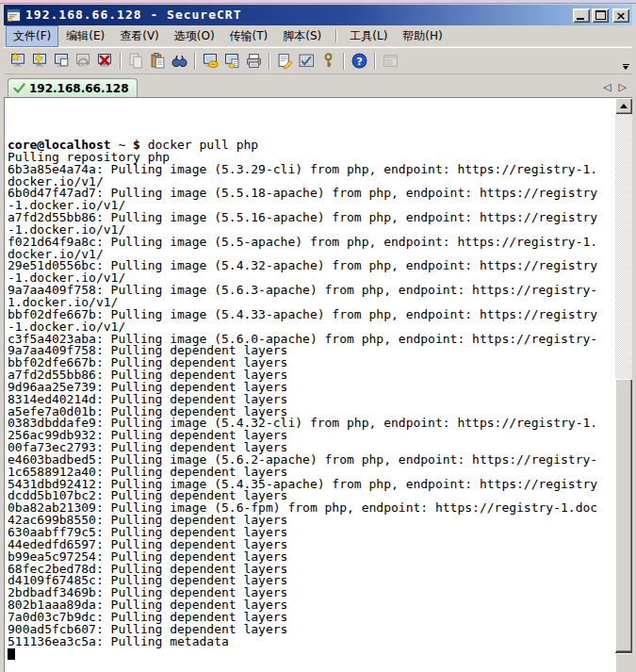 Image resolution: width=636 pixels, height=672 pixels. Describe the element at coordinates (311, 643) in the screenshot. I see `terminal-line: 511136ea3c5a: Pulling metadata` at that location.